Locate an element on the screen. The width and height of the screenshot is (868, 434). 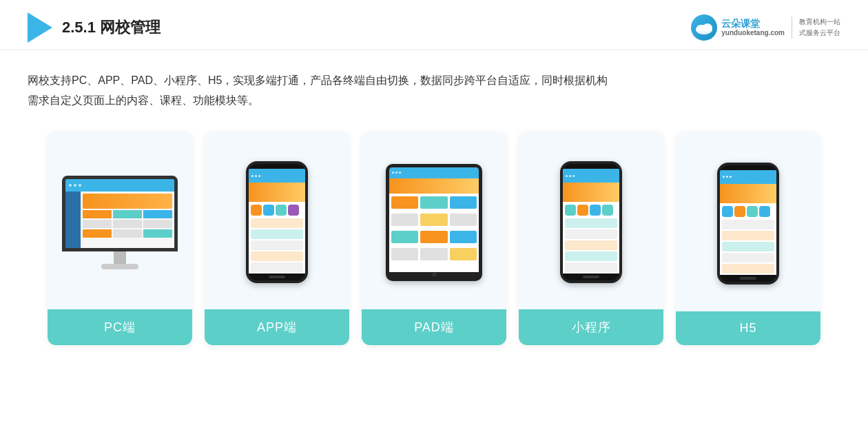
page-title: 2.5.1 网校管理 is located at coordinates (112, 28).